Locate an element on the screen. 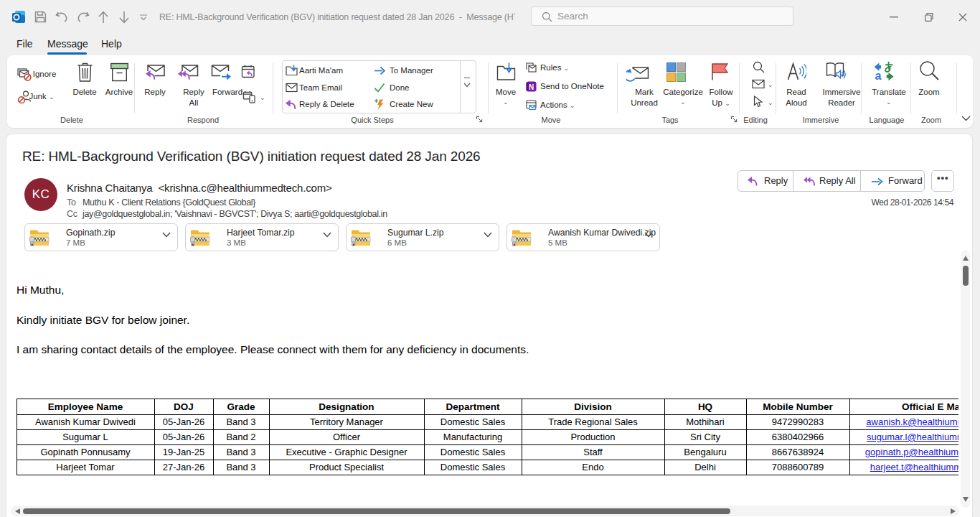 Image resolution: width=980 pixels, height=517 pixels. svg-text: a is located at coordinates (878, 76).